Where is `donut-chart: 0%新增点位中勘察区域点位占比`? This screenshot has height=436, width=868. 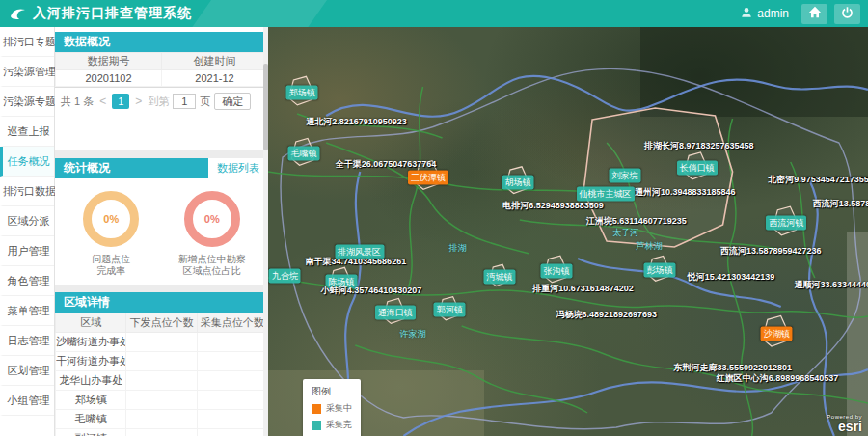 donut-chart: 0%新增点位中勘察区域点位占比 is located at coordinates (212, 233).